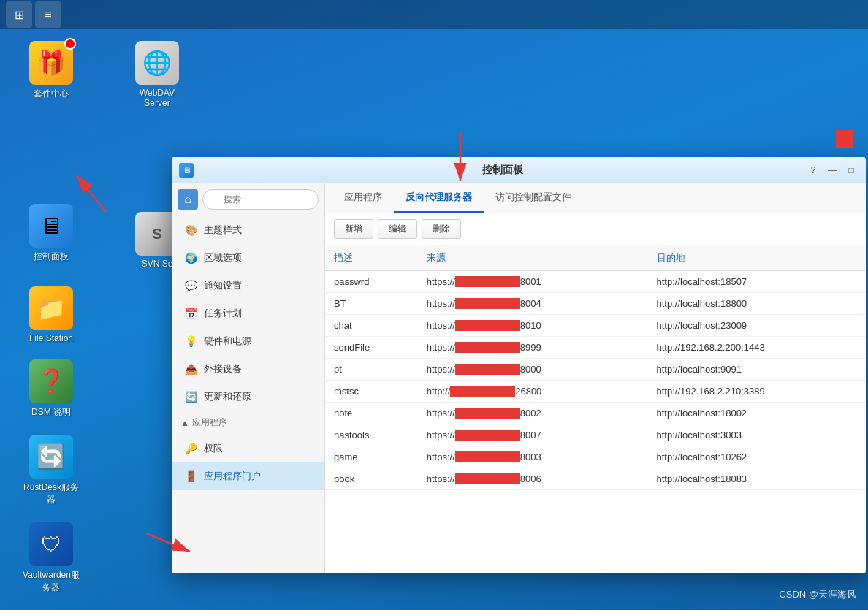  What do you see at coordinates (248, 422) in the screenshot?
I see `sidebar-section-apps: ▲ 应用程序` at bounding box center [248, 422].